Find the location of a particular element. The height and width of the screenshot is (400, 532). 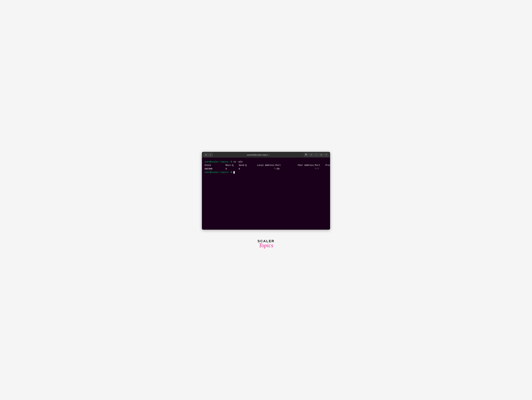

close-button: × is located at coordinates (326, 155).